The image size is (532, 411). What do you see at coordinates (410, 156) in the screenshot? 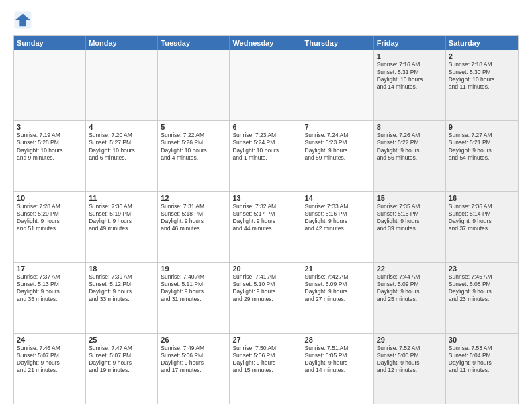
I see `calendar-cell: 8Sunrise: 7:26 AM Sunset: 5:22 PM Daylig…` at bounding box center [410, 156].